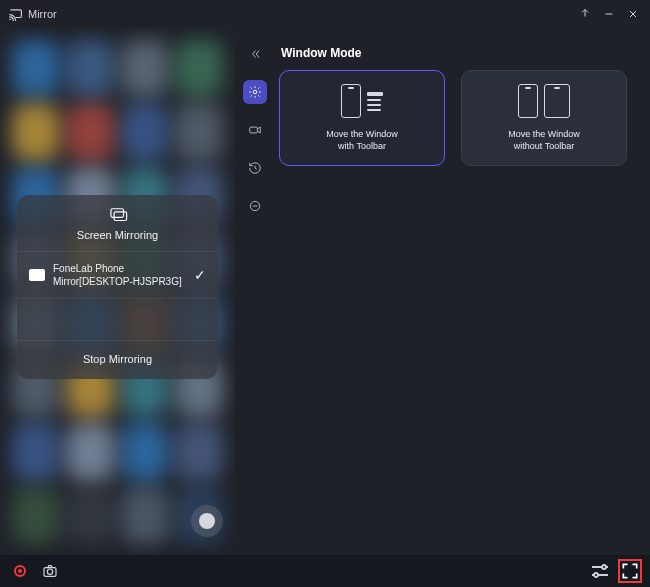  Describe the element at coordinates (462, 49) in the screenshot. I see `section-title: Window Mode` at that location.